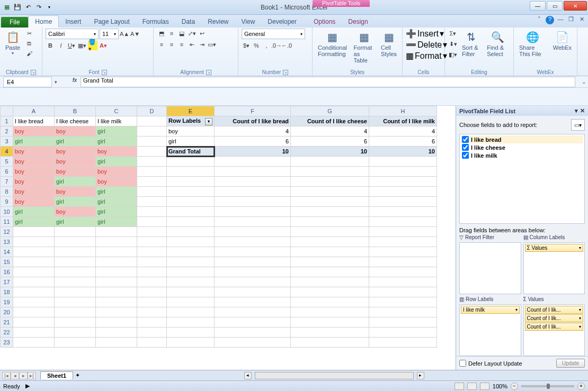 Image resolution: width=588 pixels, height=391 pixels. What do you see at coordinates (192, 44) in the screenshot?
I see `decrease-indent-icon: ⇤` at bounding box center [192, 44].